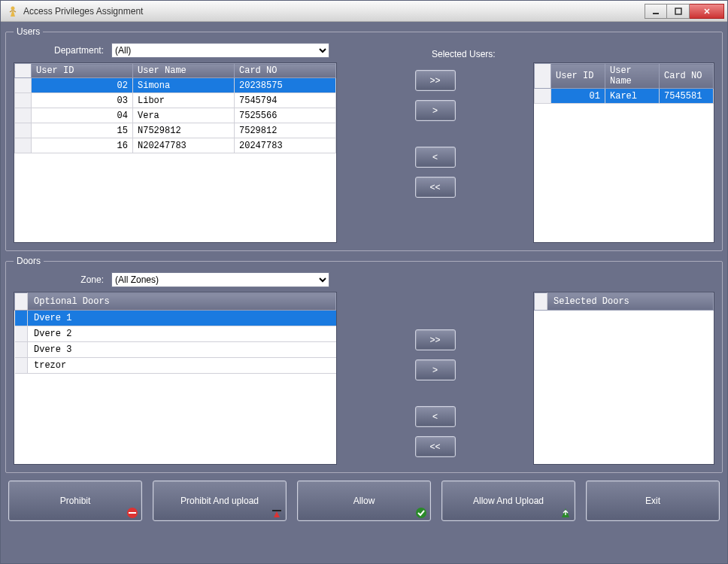 This screenshot has height=564, width=728. Describe the element at coordinates (707, 11) in the screenshot. I see `close-button` at that location.